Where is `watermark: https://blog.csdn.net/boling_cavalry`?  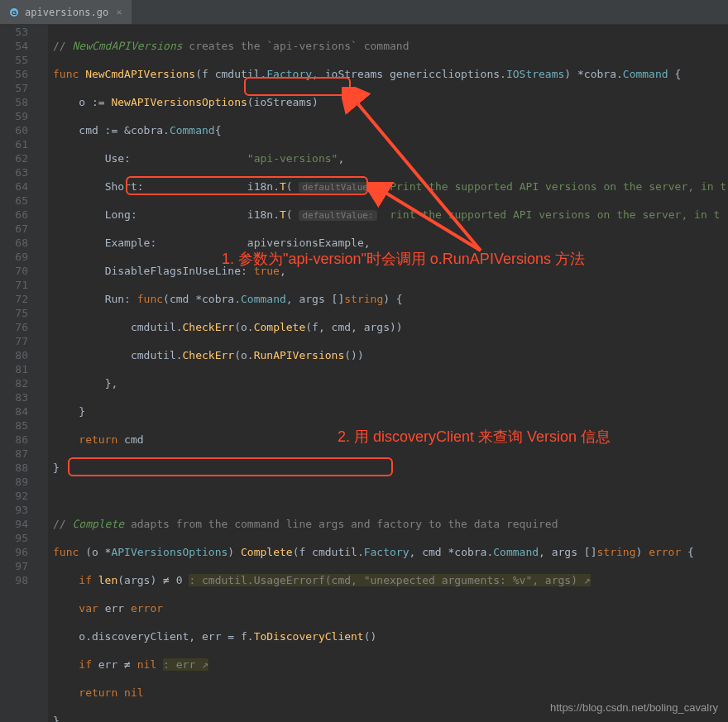 watermark: https://blog.csdn.net/boling_cavalry is located at coordinates (634, 708).